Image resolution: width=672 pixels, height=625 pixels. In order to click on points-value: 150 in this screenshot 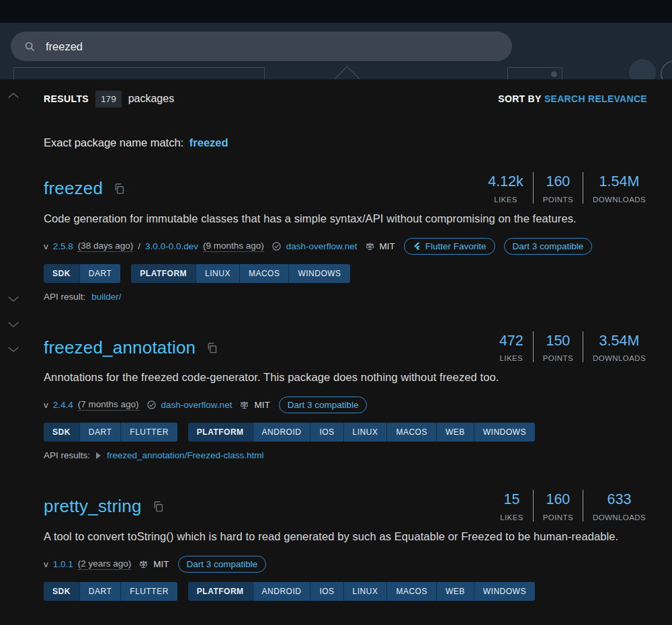, I will do `click(558, 340)`.